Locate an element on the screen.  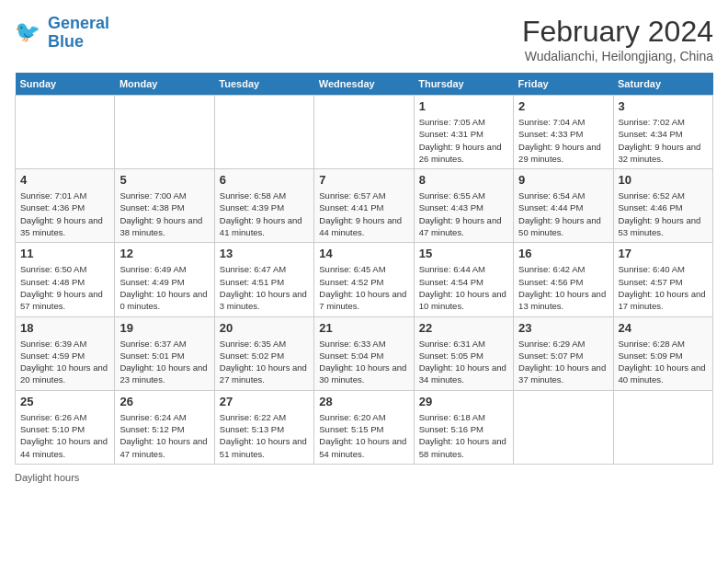
page-header: 🐦 General Blue February 2024 Wudalianchi… is located at coordinates (364, 39).